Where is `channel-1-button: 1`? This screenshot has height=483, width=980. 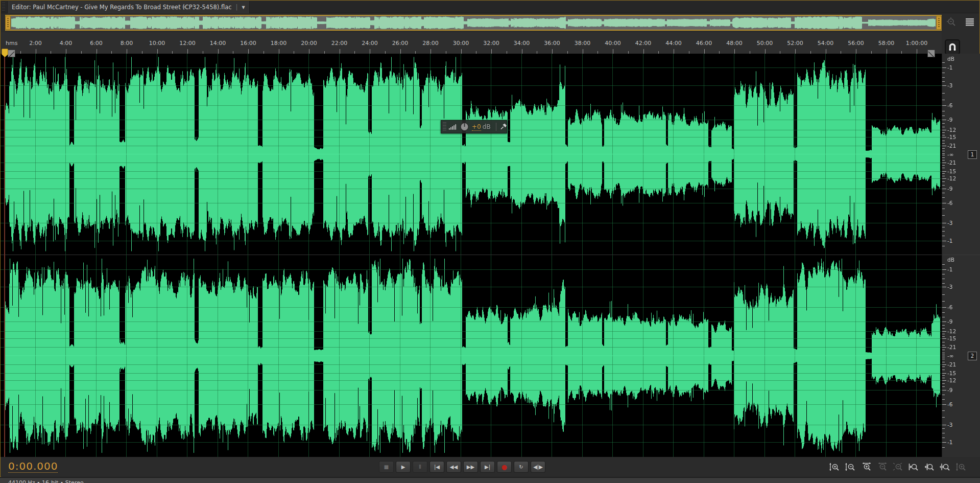
channel-1-button: 1 is located at coordinates (972, 154).